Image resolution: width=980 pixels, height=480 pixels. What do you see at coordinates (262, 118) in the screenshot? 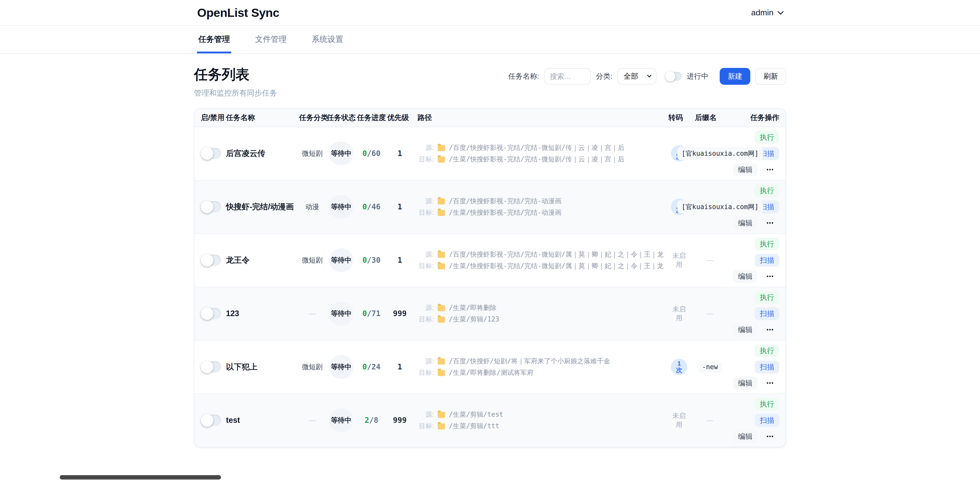
I see `col-name: 任务名称` at bounding box center [262, 118].